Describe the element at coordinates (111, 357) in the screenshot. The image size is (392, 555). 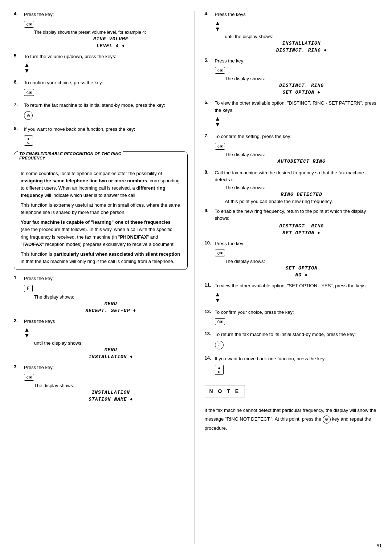
I see `display-installation: INSTALLATION ♦` at that location.